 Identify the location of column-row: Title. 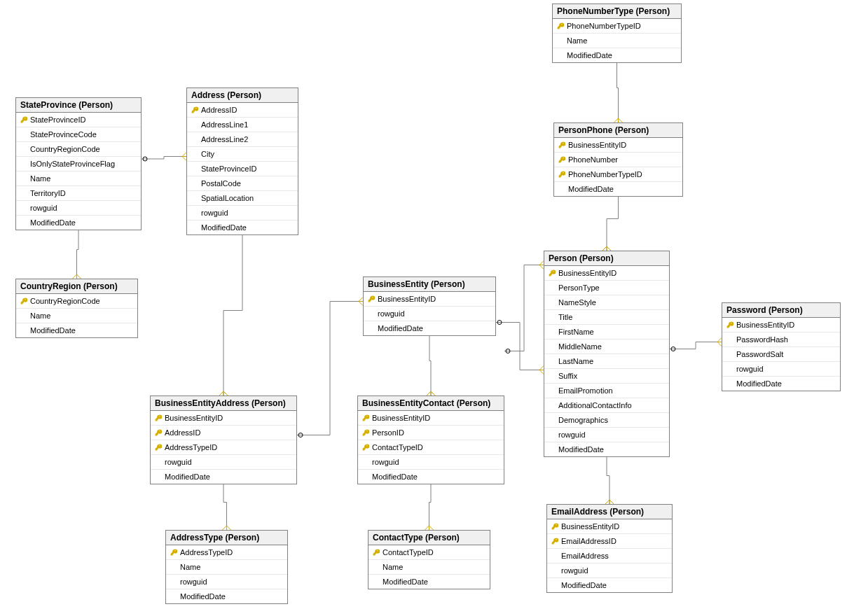
(607, 318).